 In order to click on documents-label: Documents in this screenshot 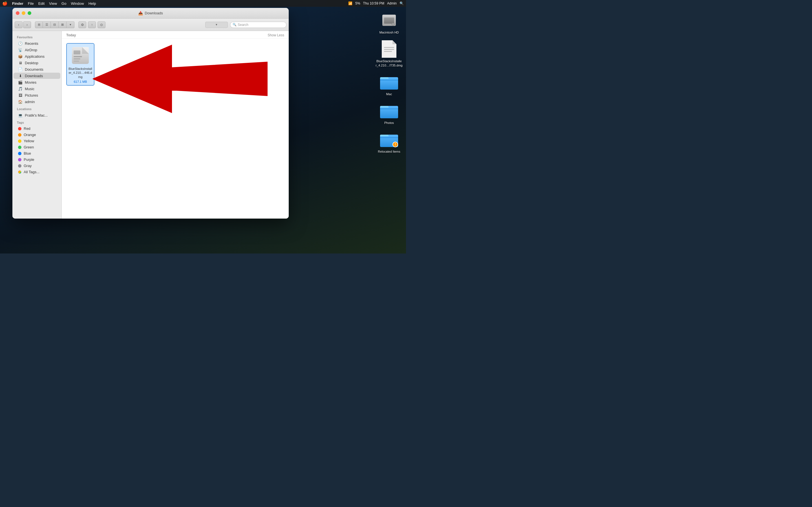, I will do `click(34, 69)`.